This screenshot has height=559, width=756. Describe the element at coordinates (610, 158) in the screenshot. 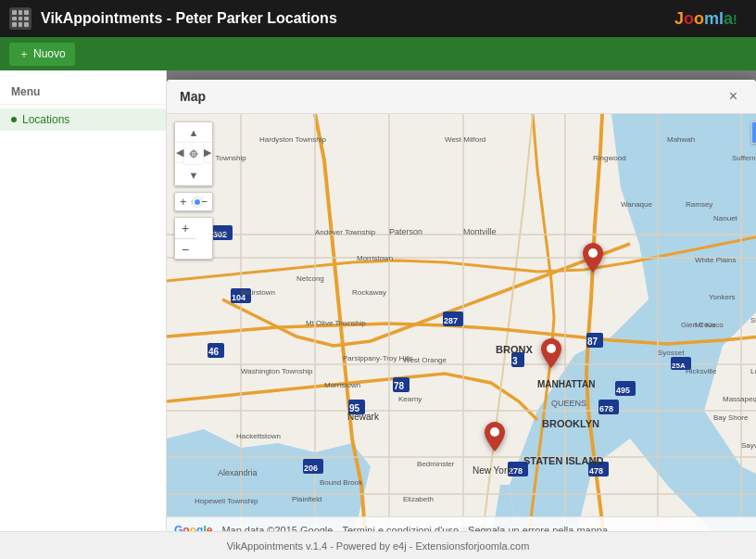

I see `svg-text: Ringwood` at that location.